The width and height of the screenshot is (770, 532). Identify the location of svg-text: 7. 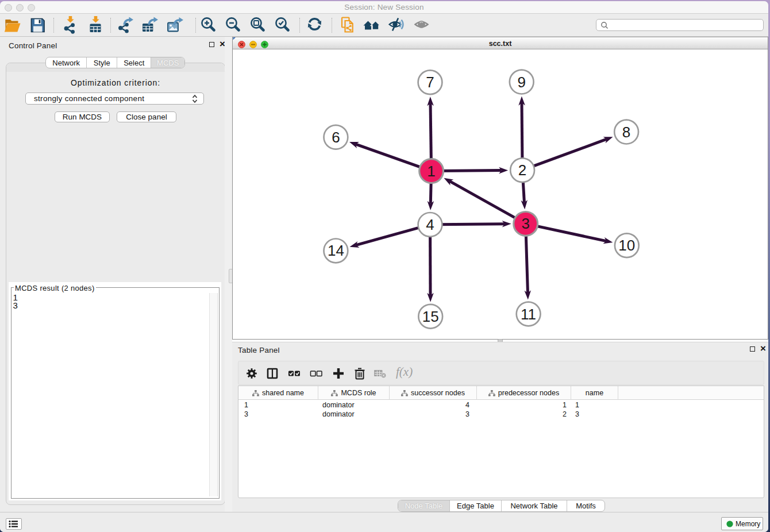
(430, 82).